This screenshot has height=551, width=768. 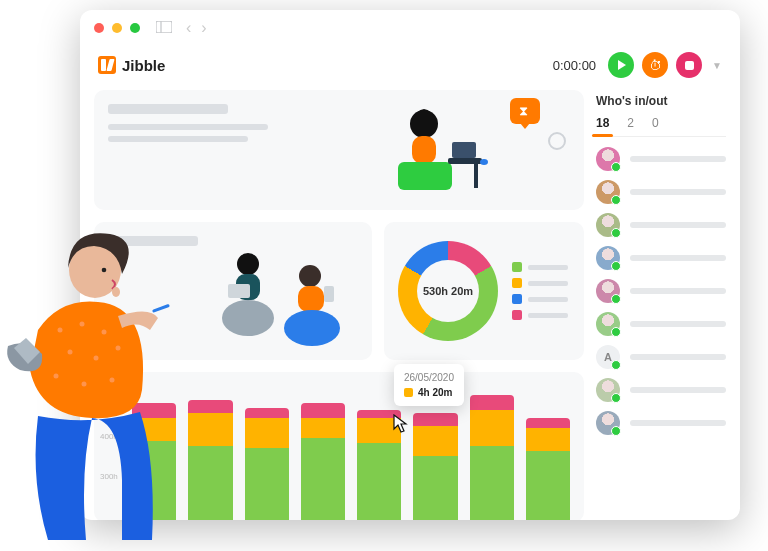 What do you see at coordinates (135, 28) in the screenshot?
I see `maximize-window-button` at bounding box center [135, 28].